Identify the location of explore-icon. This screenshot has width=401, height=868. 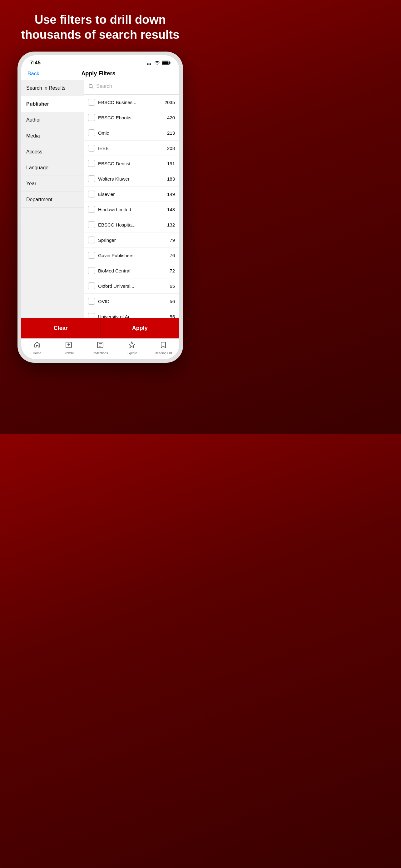
(132, 346).